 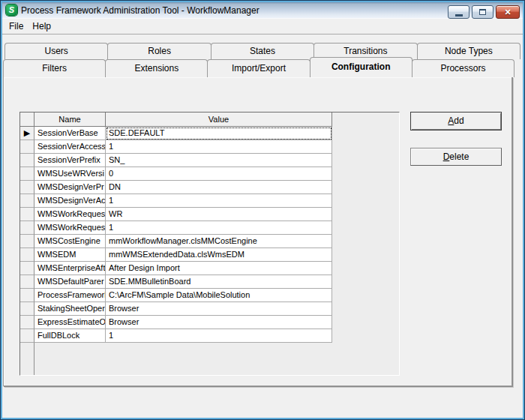 What do you see at coordinates (70, 160) in the screenshot?
I see `name-cell: SessionVerPrefix` at bounding box center [70, 160].